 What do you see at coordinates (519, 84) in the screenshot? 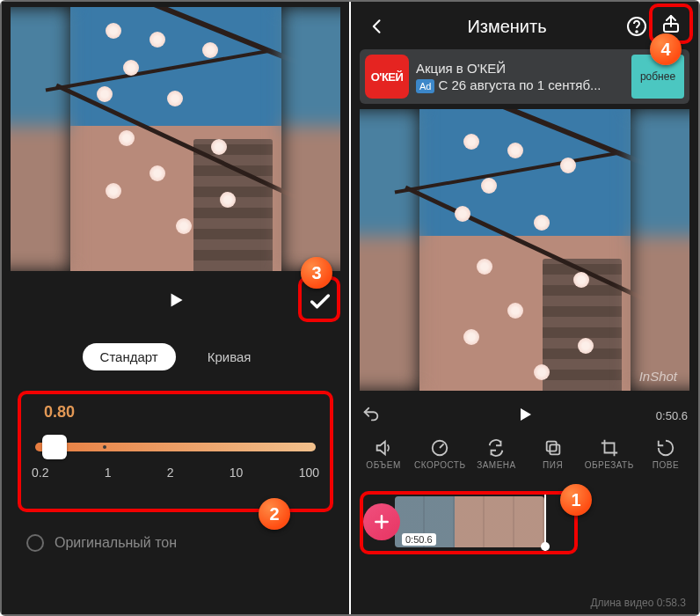
I see `ad-subtext: С 26 августа по 1 сентяб...` at bounding box center [519, 84].